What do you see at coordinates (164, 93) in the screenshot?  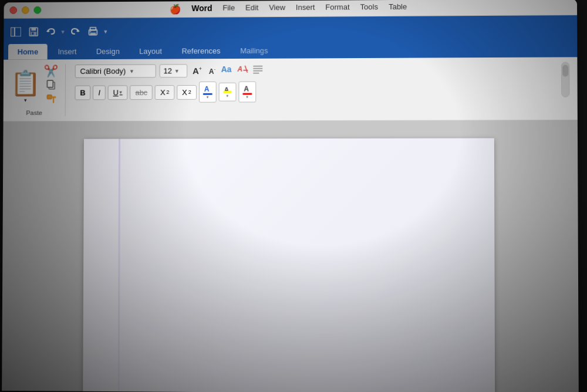 I see `subscript-button: X2` at bounding box center [164, 93].